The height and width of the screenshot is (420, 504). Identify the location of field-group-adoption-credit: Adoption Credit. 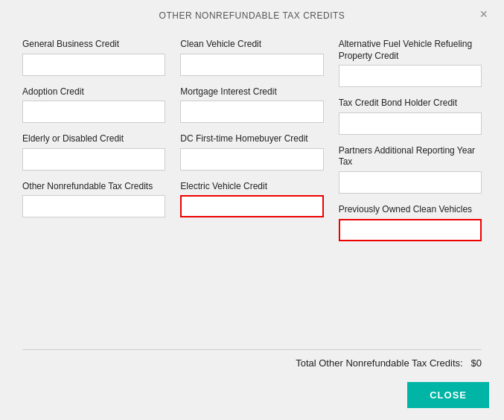
(94, 105).